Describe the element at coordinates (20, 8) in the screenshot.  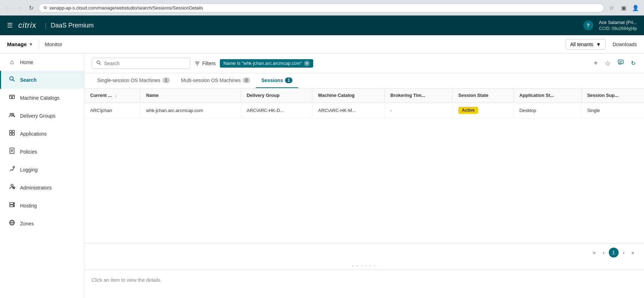
I see `forward-button: →` at that location.